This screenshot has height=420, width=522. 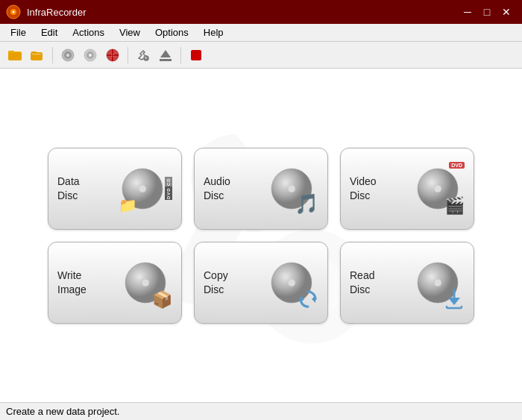 What do you see at coordinates (261, 283) in the screenshot?
I see `copy-disc-button: CopyDisc` at bounding box center [261, 283].